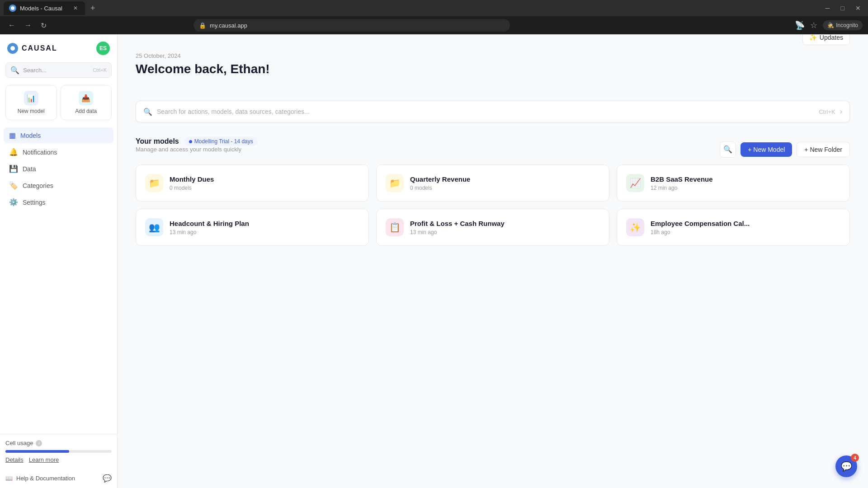  What do you see at coordinates (59, 70) in the screenshot?
I see `sidebar-search: 🔍 Search... Ctrl+K` at bounding box center [59, 70].